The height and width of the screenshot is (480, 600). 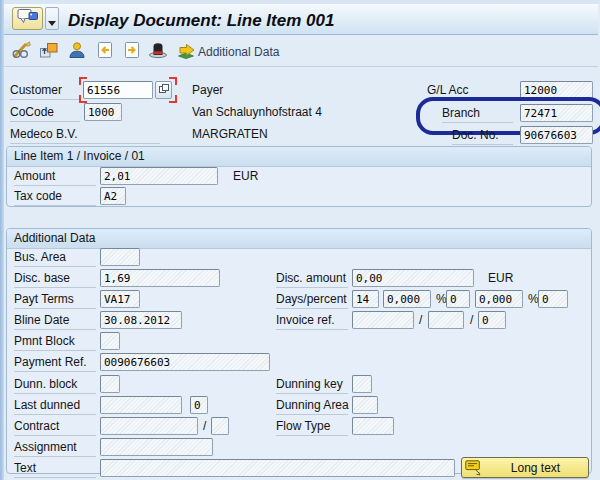 What do you see at coordinates (80, 156) in the screenshot?
I see `line-item-section-title: Line Item 1 / Invoice / 01` at bounding box center [80, 156].